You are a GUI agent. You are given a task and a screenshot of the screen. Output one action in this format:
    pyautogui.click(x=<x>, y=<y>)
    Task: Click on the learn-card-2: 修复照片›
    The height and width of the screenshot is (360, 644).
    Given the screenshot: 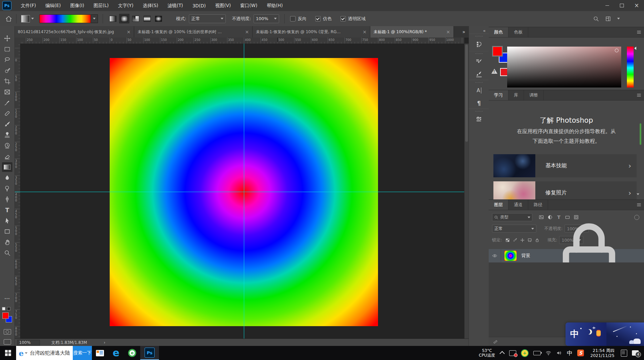 What is the action you would take?
    pyautogui.click(x=565, y=190)
    